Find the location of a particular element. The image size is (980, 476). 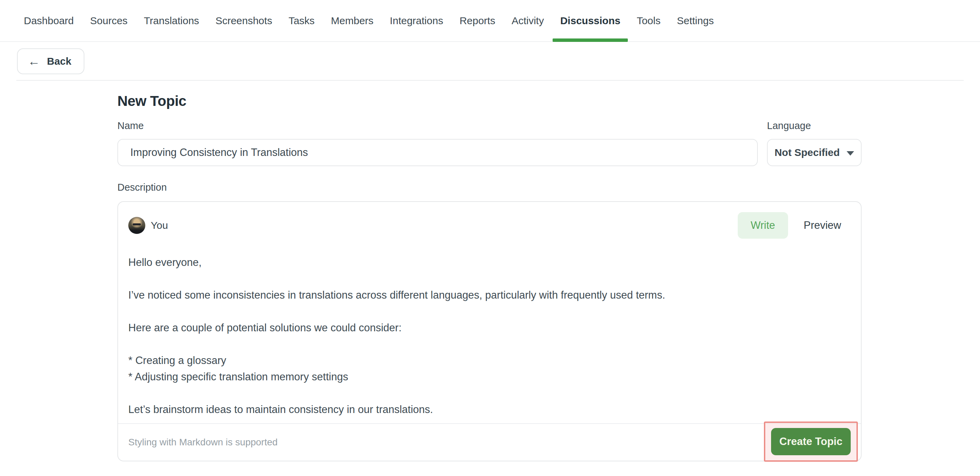

tab-reports: Reports is located at coordinates (477, 21).